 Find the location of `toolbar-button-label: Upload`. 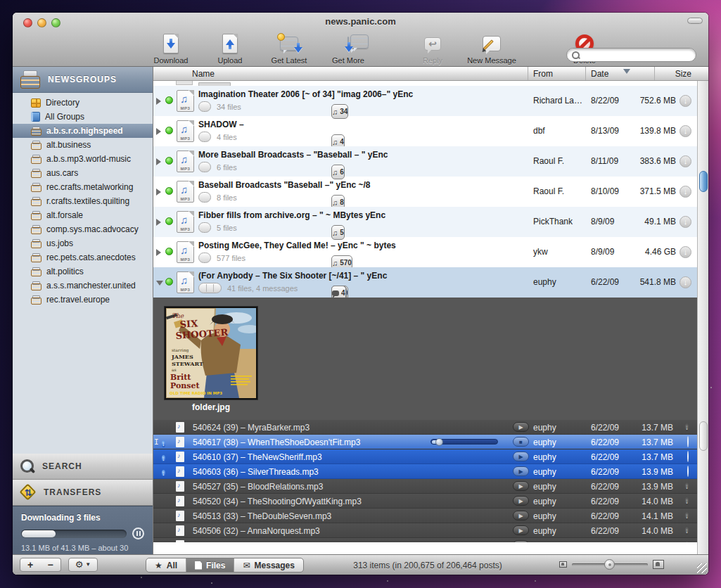

toolbar-button-label: Upload is located at coordinates (231, 60).